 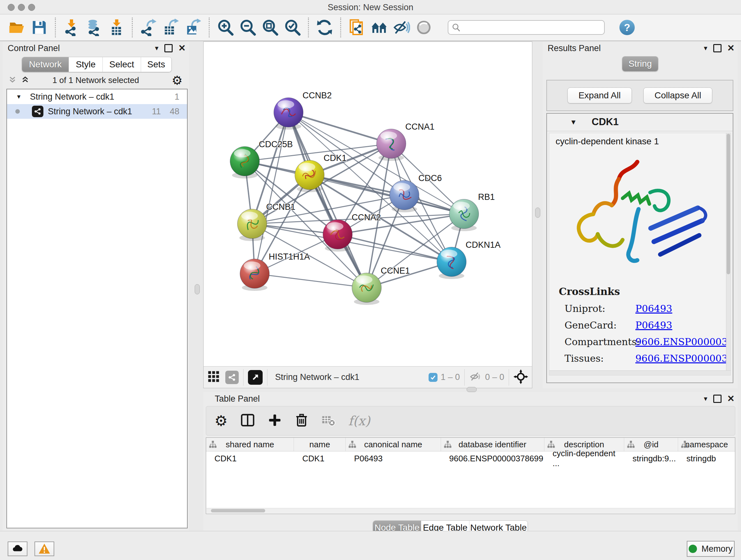 I want to click on network-node-cdk1, so click(x=310, y=175).